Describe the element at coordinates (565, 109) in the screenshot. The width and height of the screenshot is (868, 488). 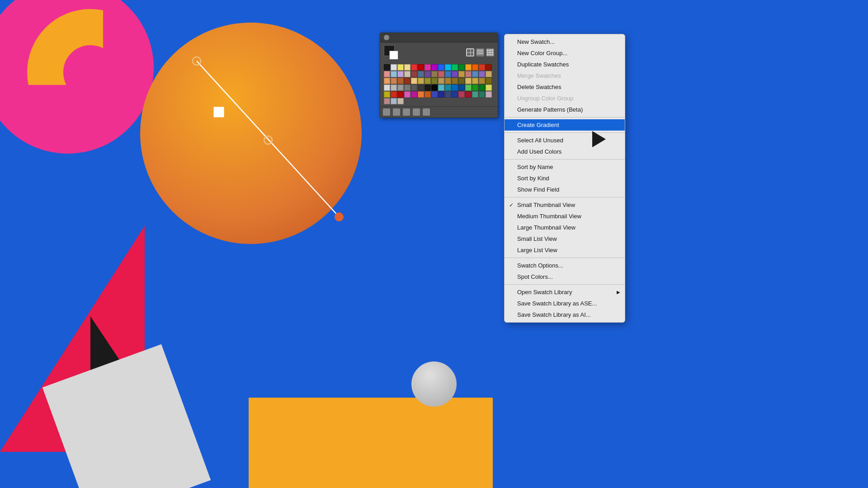
I see `menu-item-generate-patterns: Generate Patterns (Beta)` at that location.